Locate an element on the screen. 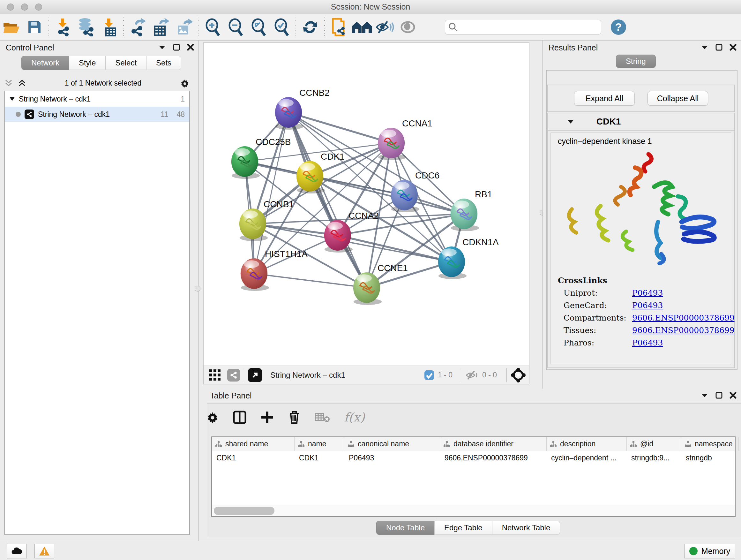  expand-all-button: Expand All is located at coordinates (604, 99).